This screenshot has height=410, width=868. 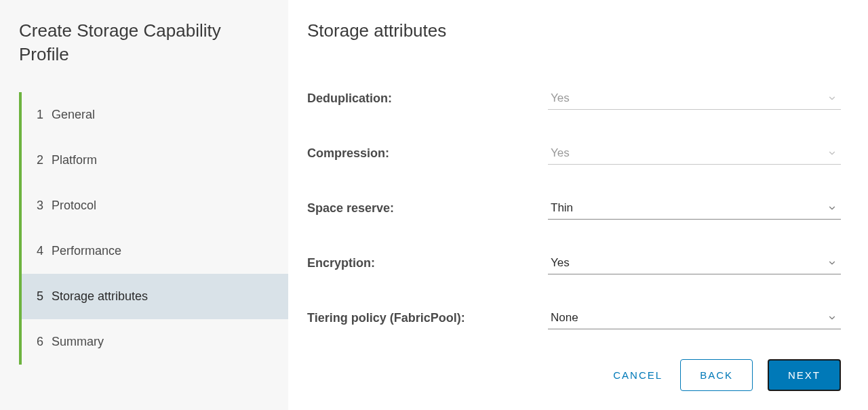 I want to click on step-label: Summary, so click(x=77, y=342).